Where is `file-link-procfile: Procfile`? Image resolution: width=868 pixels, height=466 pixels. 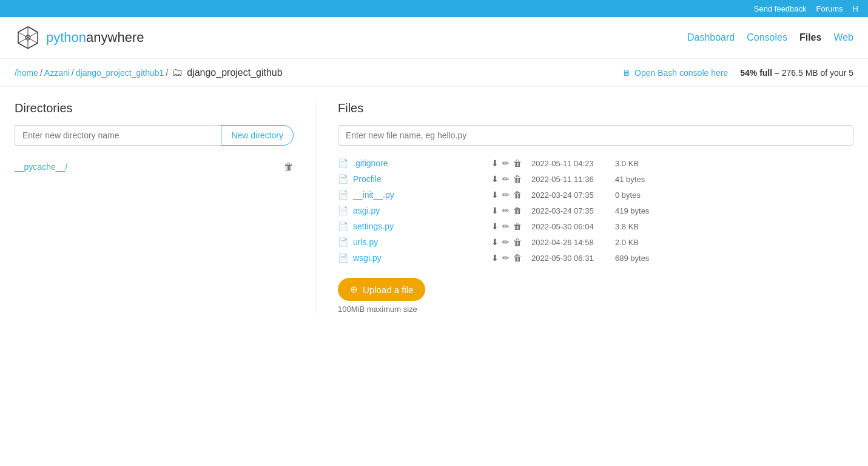
file-link-procfile: Procfile is located at coordinates (389, 179).